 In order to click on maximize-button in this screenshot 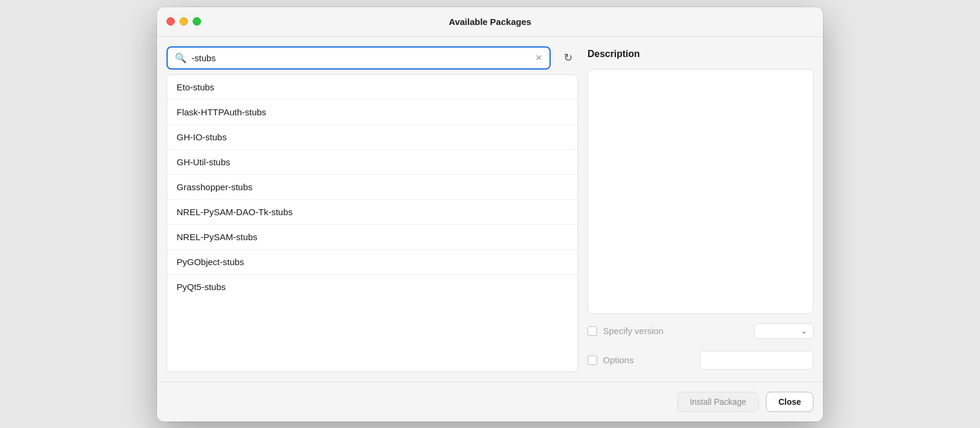, I will do `click(197, 21)`.